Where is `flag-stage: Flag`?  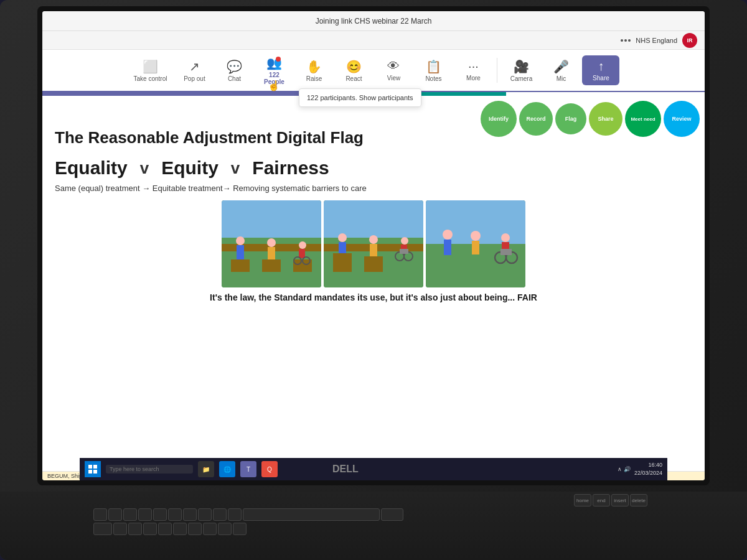 flag-stage: Flag is located at coordinates (571, 119).